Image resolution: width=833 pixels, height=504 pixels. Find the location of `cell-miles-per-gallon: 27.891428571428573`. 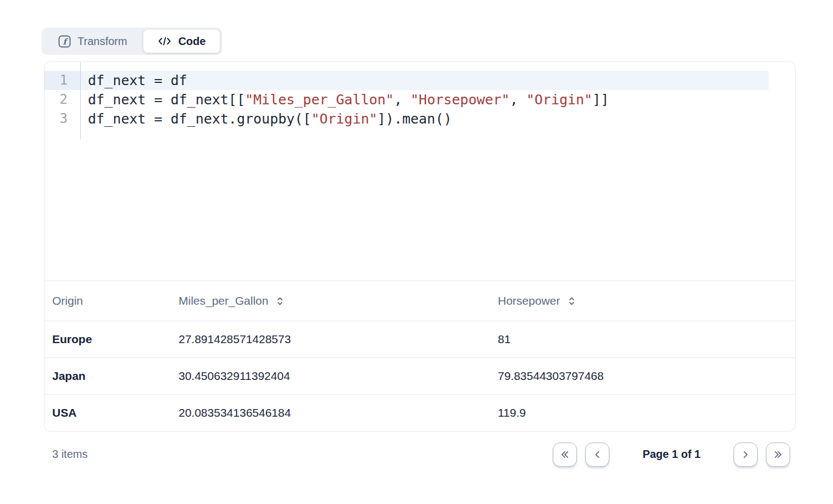

cell-miles-per-gallon: 27.891428571428573 is located at coordinates (331, 339).